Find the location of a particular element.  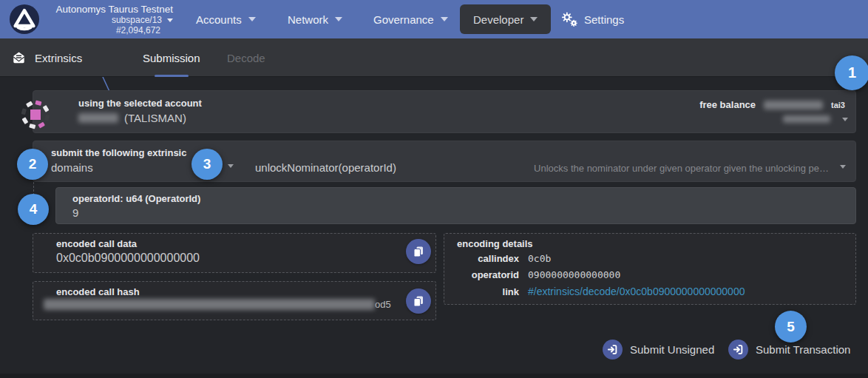

nav-network: Network is located at coordinates (315, 19).